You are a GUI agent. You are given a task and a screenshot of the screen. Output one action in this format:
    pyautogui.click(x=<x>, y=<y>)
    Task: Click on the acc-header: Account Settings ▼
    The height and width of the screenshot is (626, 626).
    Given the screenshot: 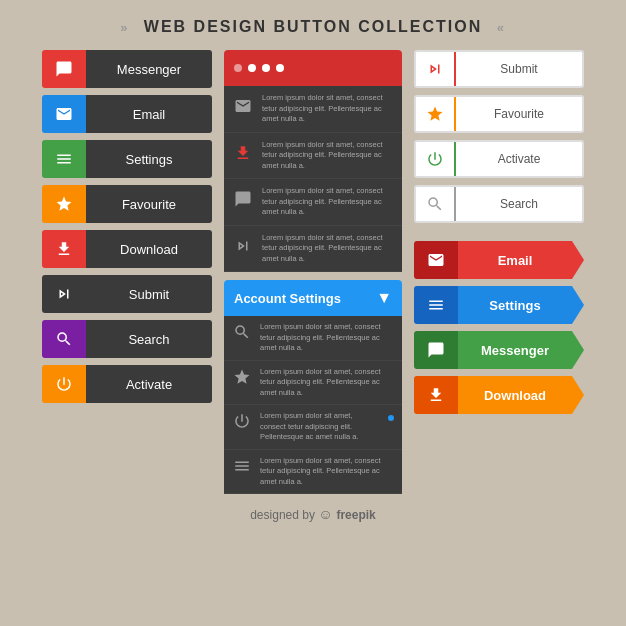 What is the action you would take?
    pyautogui.click(x=313, y=298)
    